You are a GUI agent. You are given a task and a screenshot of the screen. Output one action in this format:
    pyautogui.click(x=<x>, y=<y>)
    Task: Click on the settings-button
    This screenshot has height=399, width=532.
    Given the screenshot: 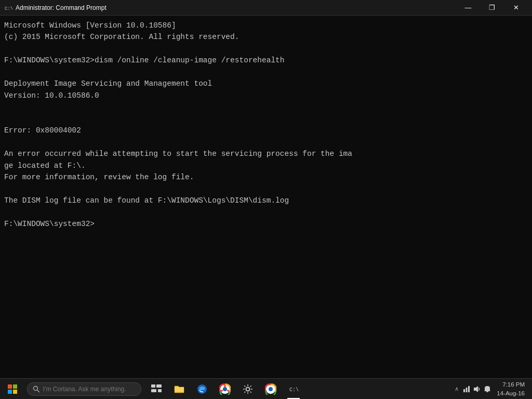 What is the action you would take?
    pyautogui.click(x=248, y=389)
    